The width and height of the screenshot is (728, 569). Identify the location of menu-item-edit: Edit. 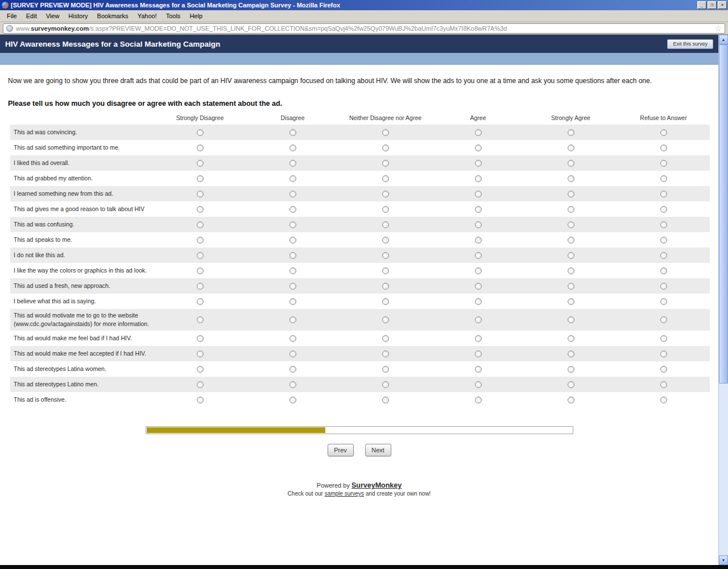
(32, 16).